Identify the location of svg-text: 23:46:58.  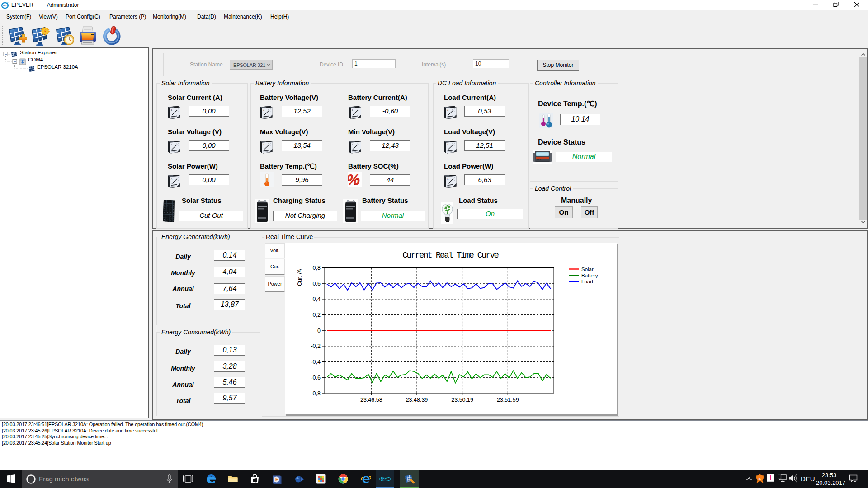
(372, 400).